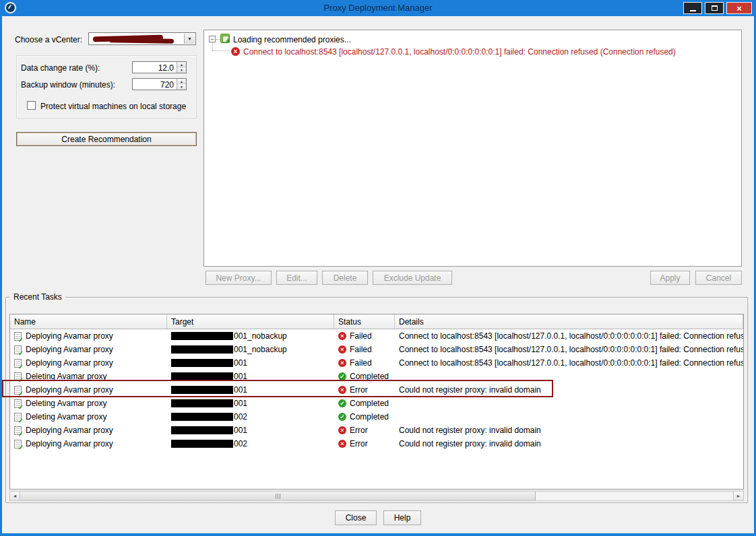 The width and height of the screenshot is (756, 536). Describe the element at coordinates (154, 84) in the screenshot. I see `backup-window-value: 720` at that location.